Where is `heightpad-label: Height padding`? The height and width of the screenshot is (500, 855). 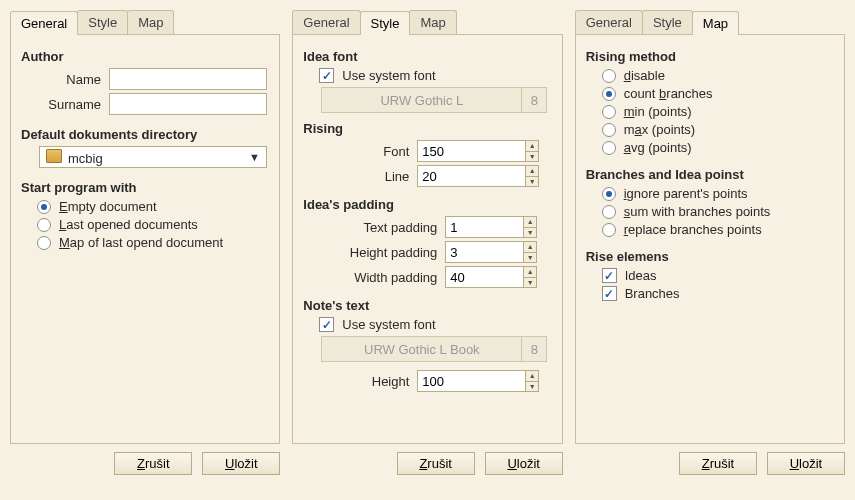 heightpad-label: Height padding is located at coordinates (370, 252).